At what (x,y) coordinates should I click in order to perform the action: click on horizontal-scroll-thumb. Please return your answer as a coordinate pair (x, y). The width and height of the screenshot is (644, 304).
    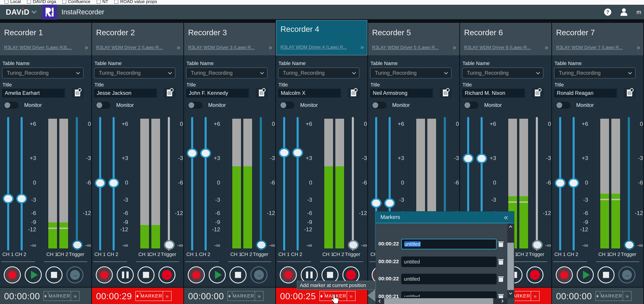
    Looking at the image, I should click on (439, 301).